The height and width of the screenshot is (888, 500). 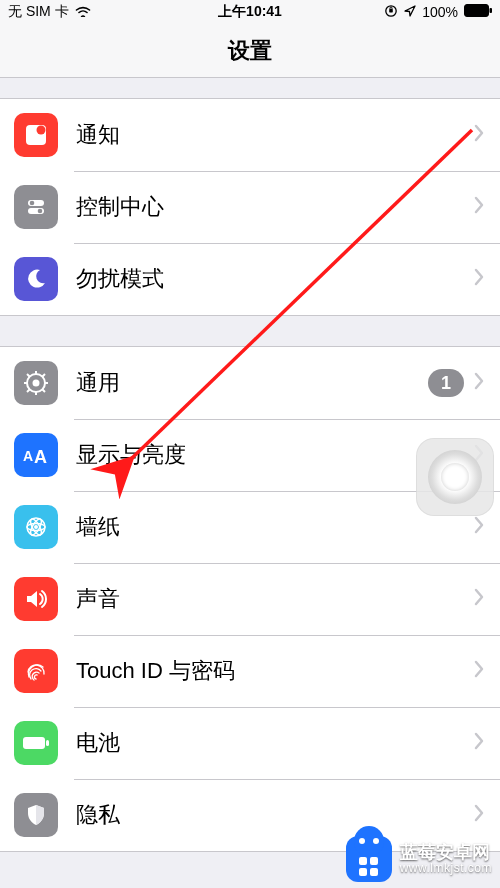 What do you see at coordinates (250, 383) in the screenshot?
I see `row-general: 通用 1` at bounding box center [250, 383].